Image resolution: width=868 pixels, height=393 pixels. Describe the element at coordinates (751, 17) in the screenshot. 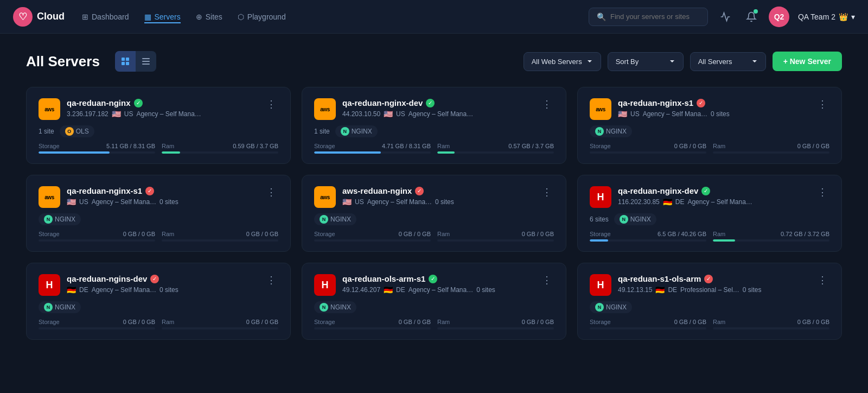

I see `notification-icon` at that location.